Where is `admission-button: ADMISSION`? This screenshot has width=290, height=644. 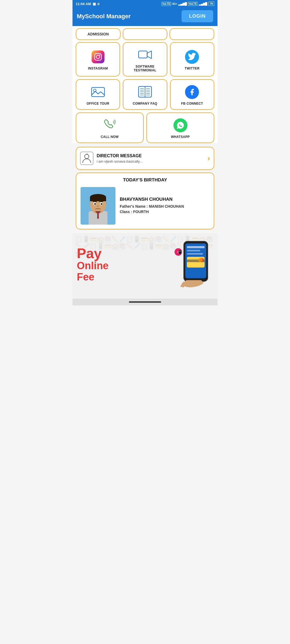 admission-button: ADMISSION is located at coordinates (98, 34).